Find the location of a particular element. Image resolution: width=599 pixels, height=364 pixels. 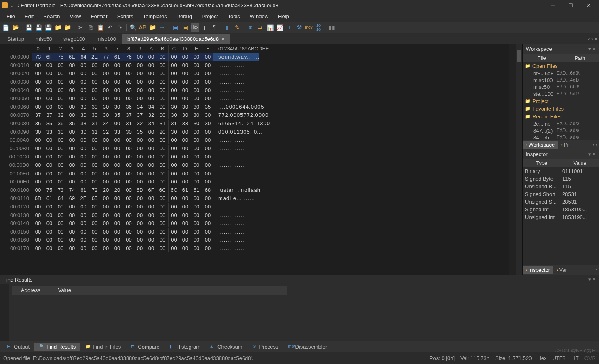

menu-project: Project is located at coordinates (210, 16).